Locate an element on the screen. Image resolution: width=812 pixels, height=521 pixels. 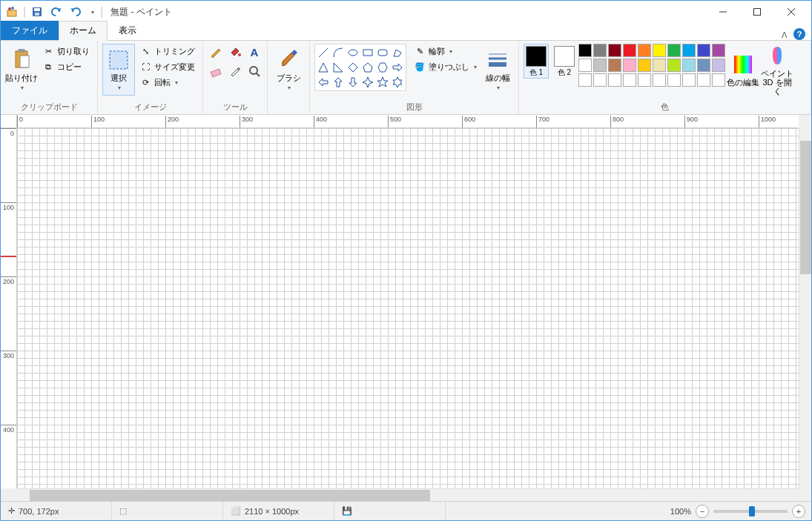
shape-roundrect is located at coordinates (383, 53).